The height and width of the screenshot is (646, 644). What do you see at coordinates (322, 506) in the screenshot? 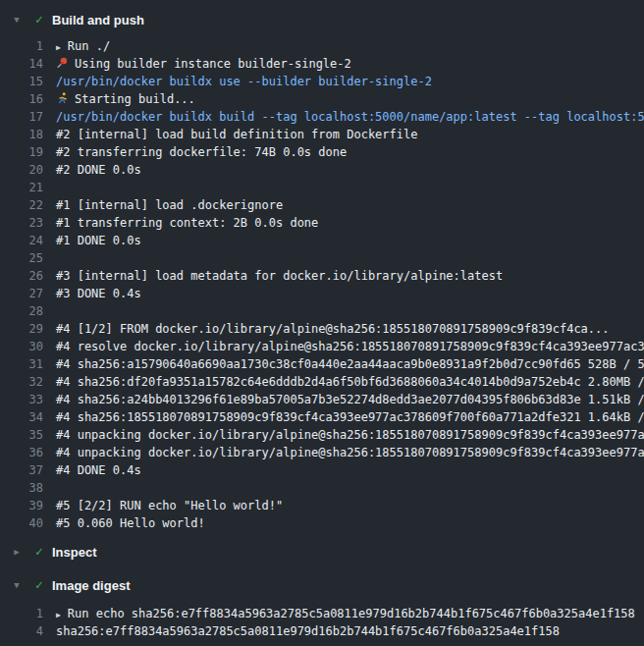
I see `log-line: 39#5 [2/2] RUN echo "Hello world!"` at bounding box center [322, 506].